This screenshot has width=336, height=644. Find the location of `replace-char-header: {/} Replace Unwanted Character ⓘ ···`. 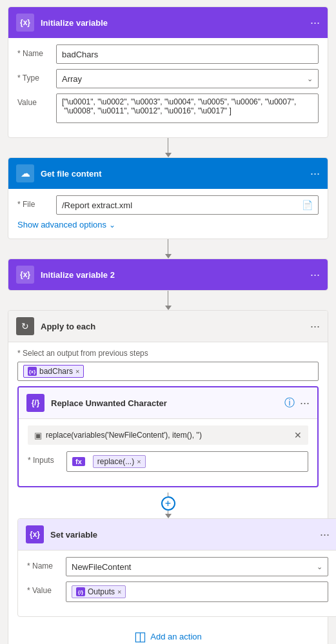

replace-char-header: {/} Replace Unwanted Character ⓘ ··· is located at coordinates (168, 404).